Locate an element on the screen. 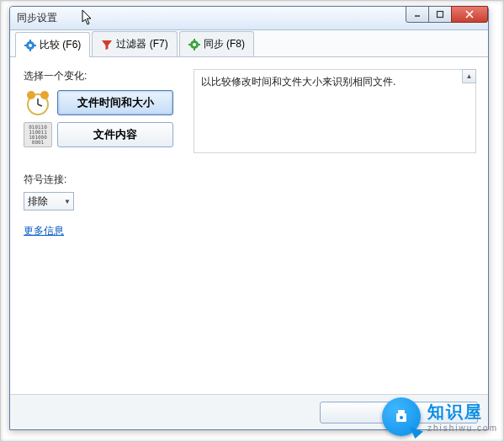  clock-icon is located at coordinates (38, 103).